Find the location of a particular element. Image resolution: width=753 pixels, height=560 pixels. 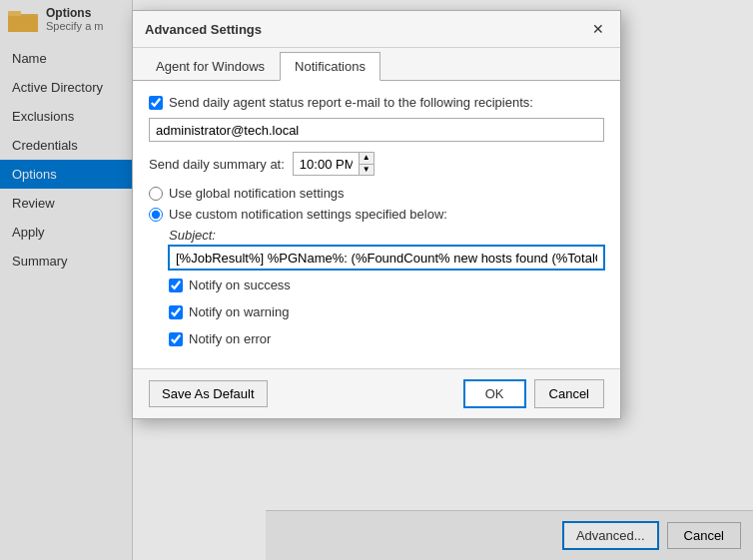

send-daily-checkbox is located at coordinates (156, 103).